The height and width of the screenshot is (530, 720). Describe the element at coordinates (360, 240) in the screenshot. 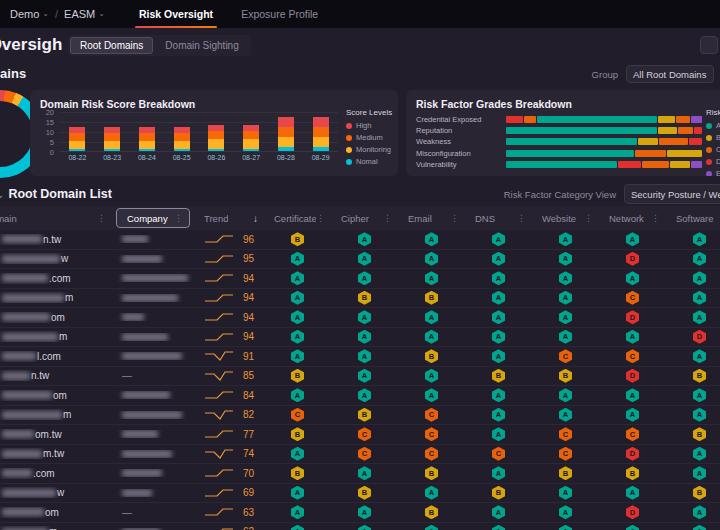

I see `table-row: n.tw96BAAAAAA` at that location.